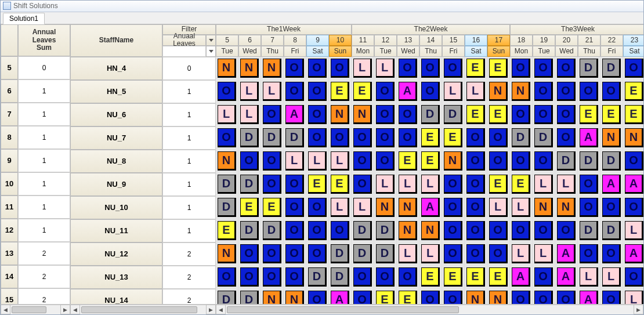  Describe the element at coordinates (116, 115) in the screenshot. I see `staff-name-cell: NU_6` at that location.